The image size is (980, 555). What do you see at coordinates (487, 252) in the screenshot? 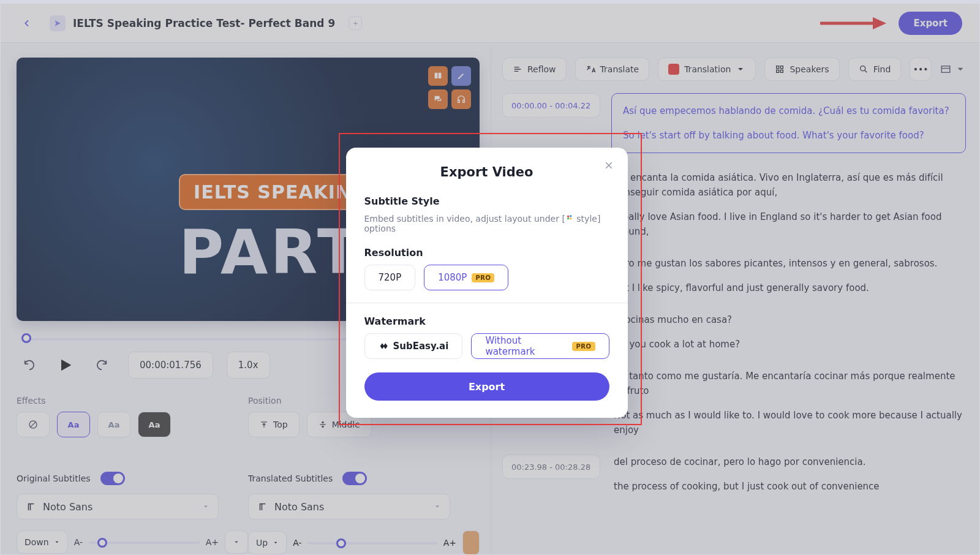
I see `resolution-heading: Resolution` at bounding box center [487, 252].